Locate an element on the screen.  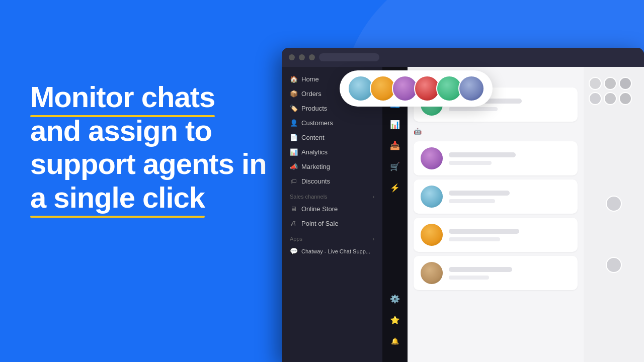
icon-strip-bottom: ⚙️ ⭐ 🔔 is located at coordinates (395, 323).